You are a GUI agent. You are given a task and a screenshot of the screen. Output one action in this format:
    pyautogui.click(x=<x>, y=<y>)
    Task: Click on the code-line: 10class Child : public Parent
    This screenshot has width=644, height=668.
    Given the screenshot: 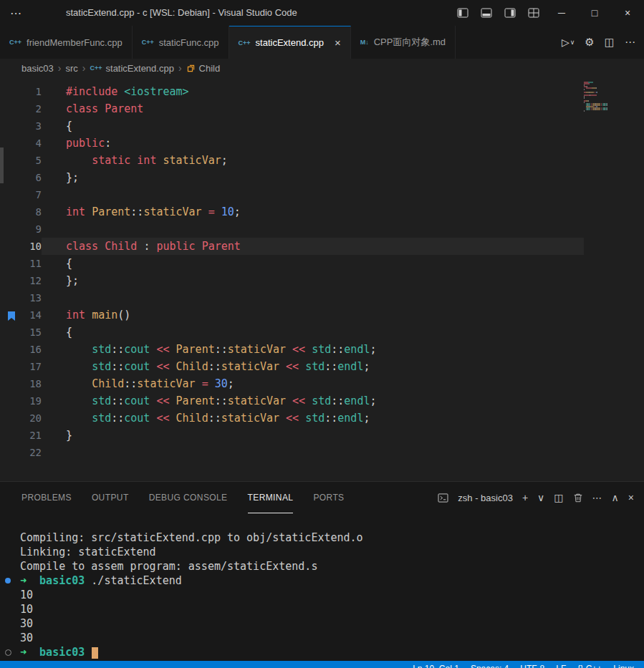 What is the action you would take?
    pyautogui.click(x=292, y=246)
    